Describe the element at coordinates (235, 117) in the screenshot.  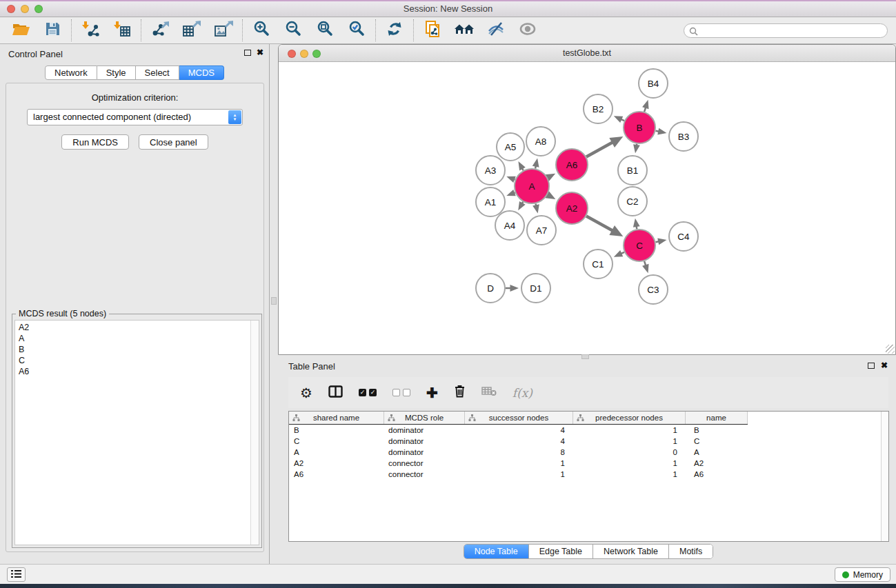
I see `select-stepper-icon: ▲▼` at that location.